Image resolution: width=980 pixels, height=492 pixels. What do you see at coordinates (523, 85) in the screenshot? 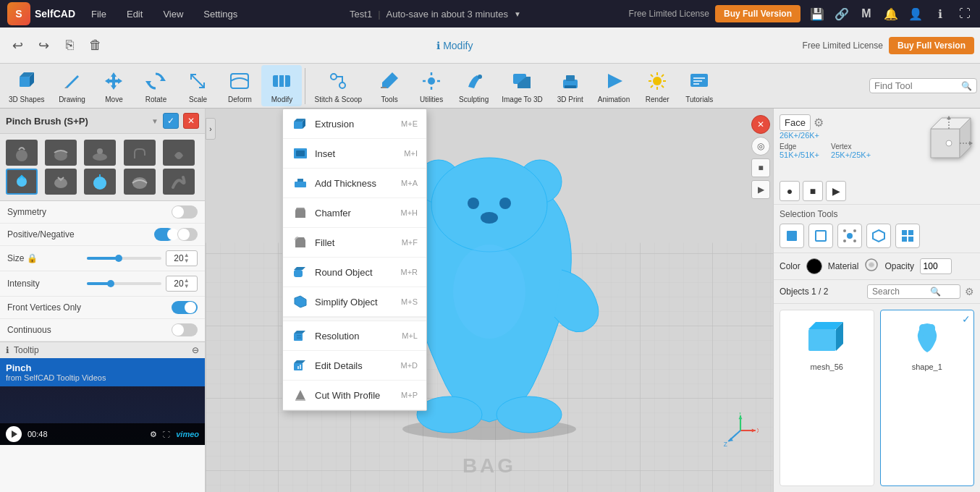
I see `tool-image-to-3d: Image To 3D` at bounding box center [523, 85].